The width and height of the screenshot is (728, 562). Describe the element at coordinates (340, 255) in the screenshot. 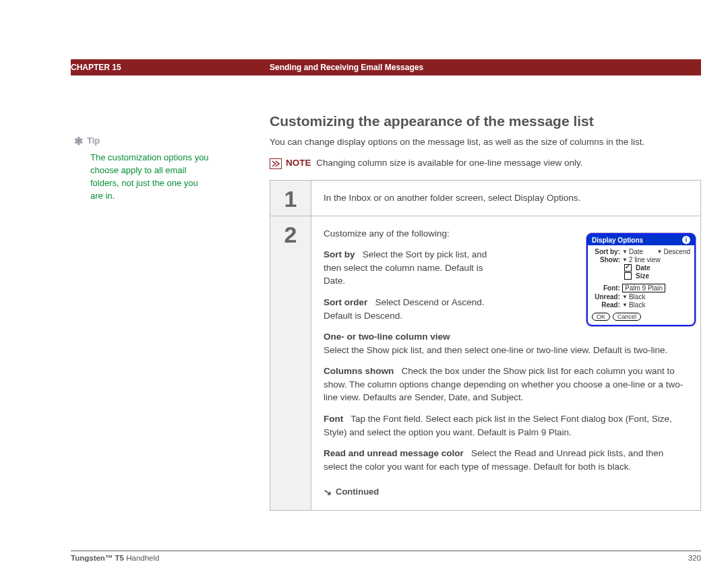

I see `sortby-label: Sort by` at that location.